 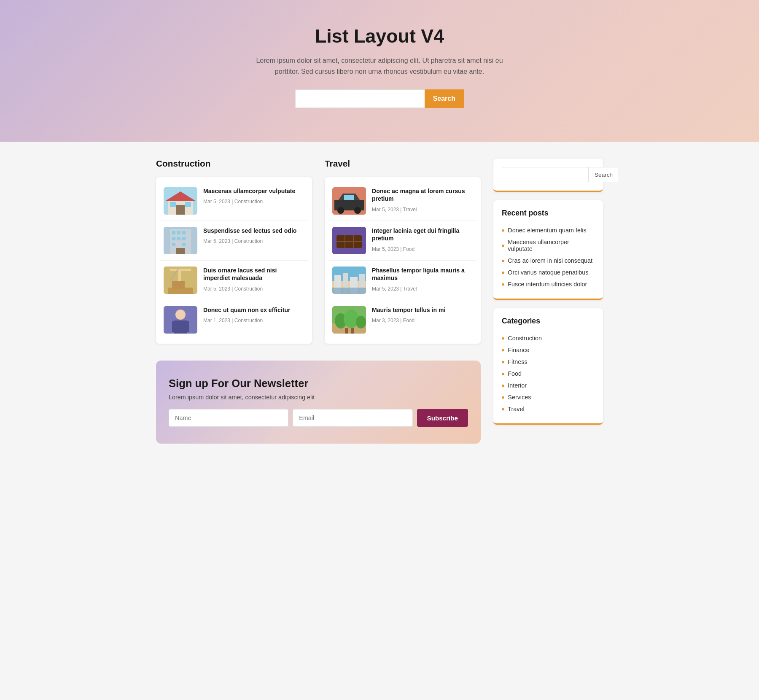 What do you see at coordinates (403, 261) in the screenshot?
I see `travel-posts-card: Donec ac magna at lorem cursus pretium M…` at bounding box center [403, 261].